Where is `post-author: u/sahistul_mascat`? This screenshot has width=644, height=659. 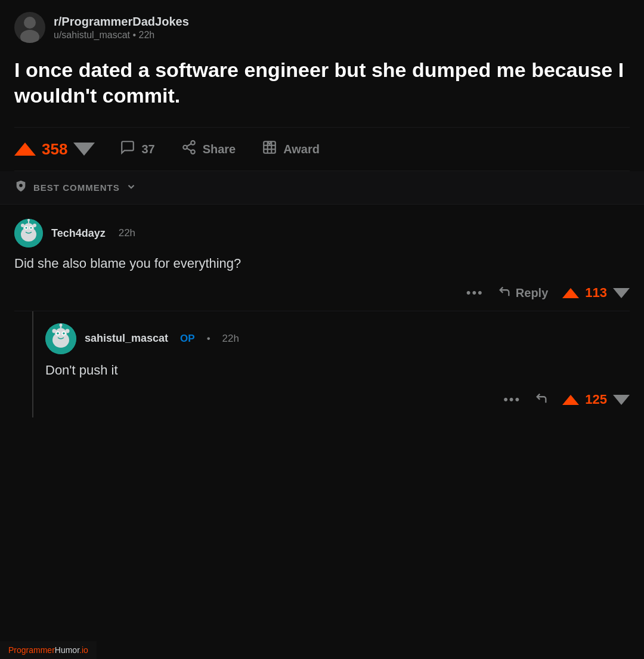 post-author: u/sahistul_mascat is located at coordinates (92, 35).